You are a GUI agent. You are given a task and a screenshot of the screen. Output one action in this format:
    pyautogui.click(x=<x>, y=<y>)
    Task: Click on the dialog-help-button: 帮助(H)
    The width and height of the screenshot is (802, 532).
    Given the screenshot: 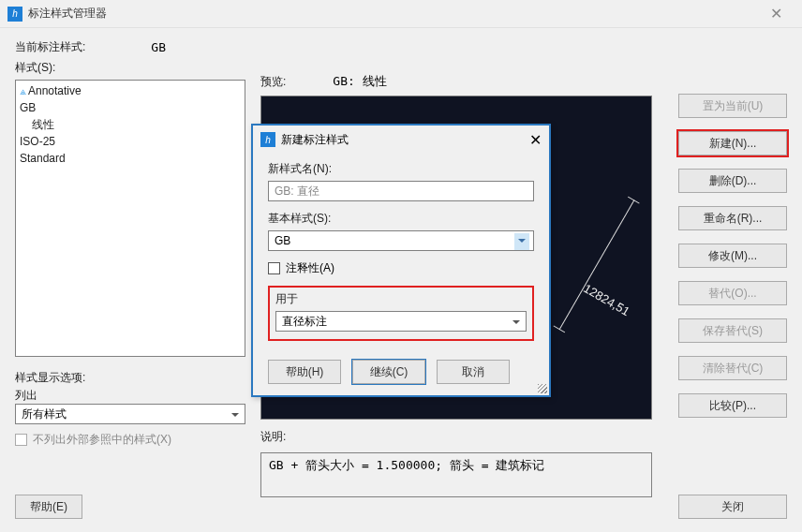 What is the action you would take?
    pyautogui.click(x=304, y=372)
    